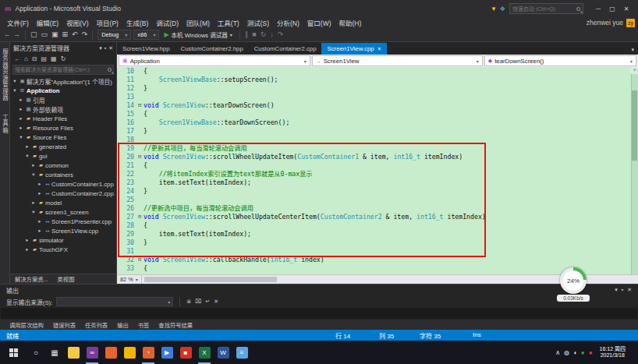 This screenshot has height=364, width=638. I want to click on tree-item: ▸▰Resource Files, so click(63, 128).